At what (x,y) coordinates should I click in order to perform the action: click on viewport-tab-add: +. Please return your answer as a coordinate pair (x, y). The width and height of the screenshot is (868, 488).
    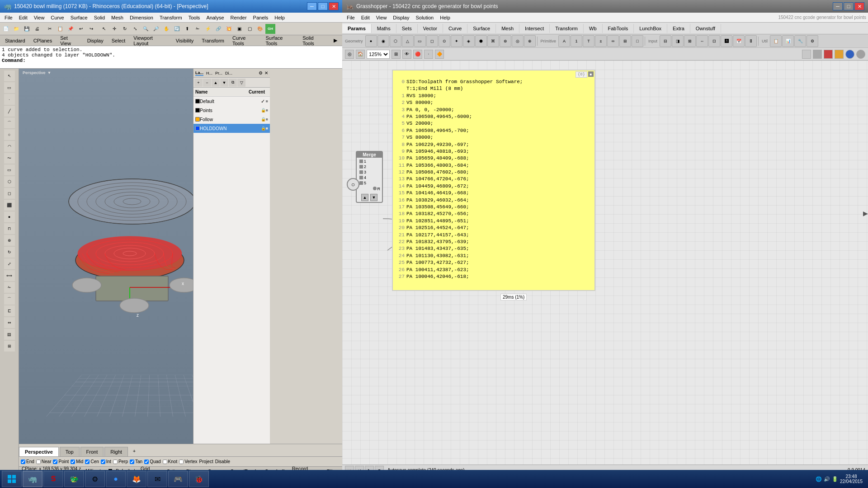
    Looking at the image, I should click on (134, 451).